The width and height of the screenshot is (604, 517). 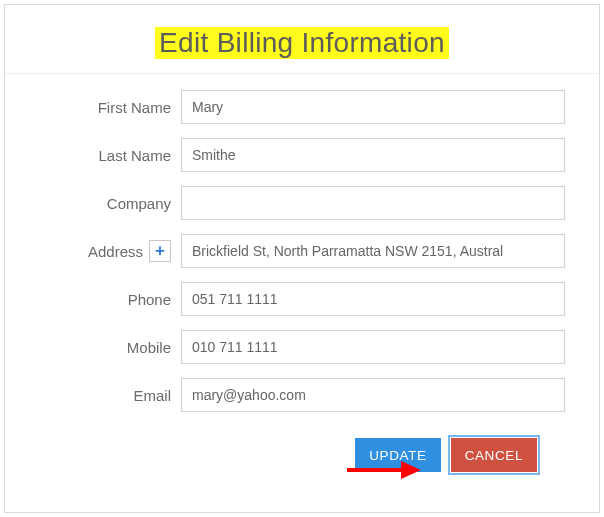 What do you see at coordinates (93, 251) in the screenshot?
I see `label-address-group: Address +` at bounding box center [93, 251].